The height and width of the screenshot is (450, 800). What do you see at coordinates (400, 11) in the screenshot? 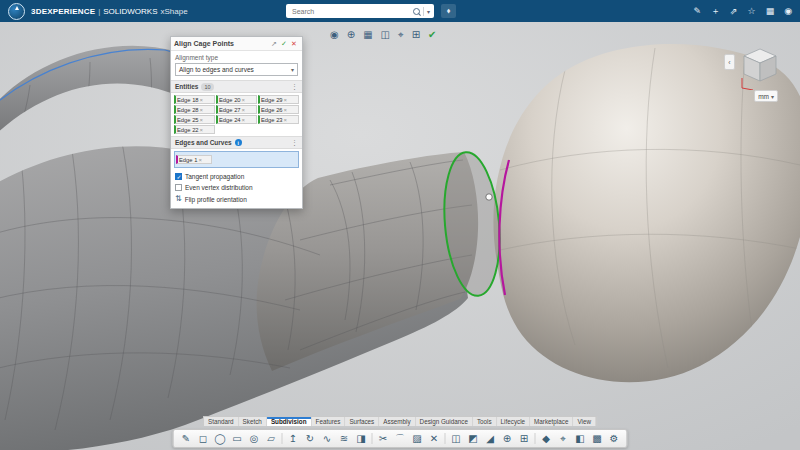
I see `top-bar: 3DEXPERIENCE | SOLIDWORKS xShape ▾ ⬧ ✎＋⇗…` at bounding box center [400, 11].